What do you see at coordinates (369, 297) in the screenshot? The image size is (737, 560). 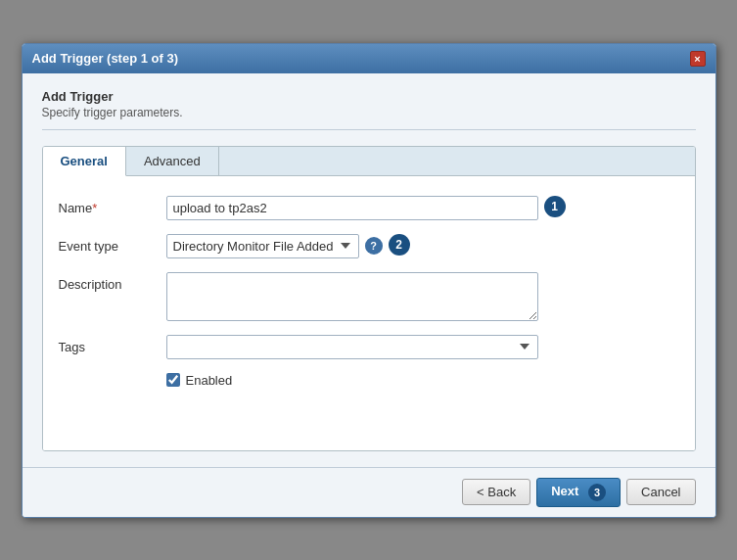 I see `description-row: Description` at bounding box center [369, 297].